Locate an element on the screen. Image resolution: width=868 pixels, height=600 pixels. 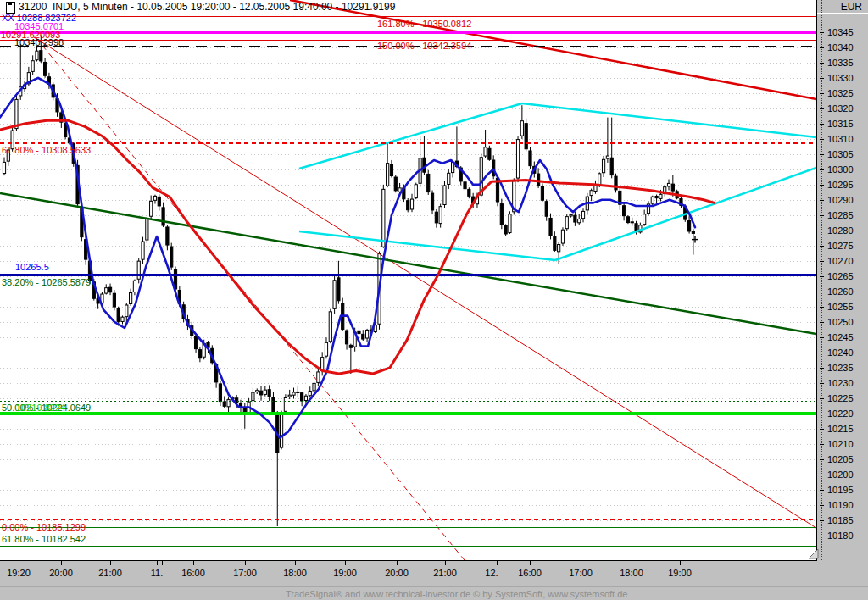
price-tick-label: 10235 is located at coordinates (841, 368).